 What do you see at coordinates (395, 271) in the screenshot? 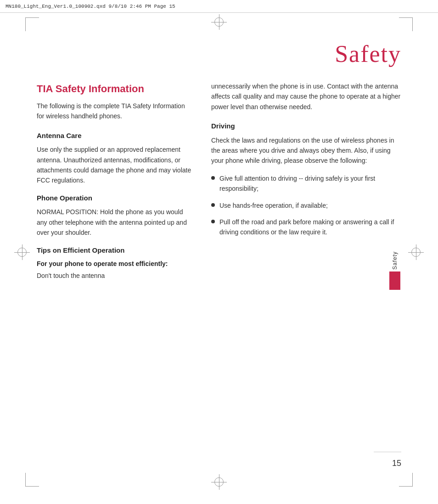
I see `side-tab: Safety` at bounding box center [395, 271].